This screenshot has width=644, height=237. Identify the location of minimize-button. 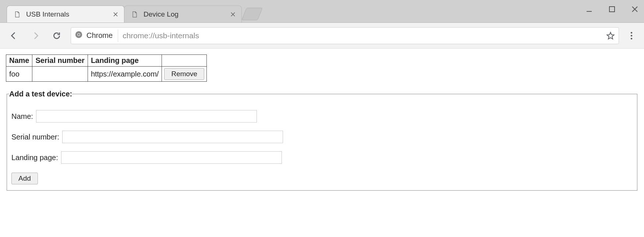
(589, 9).